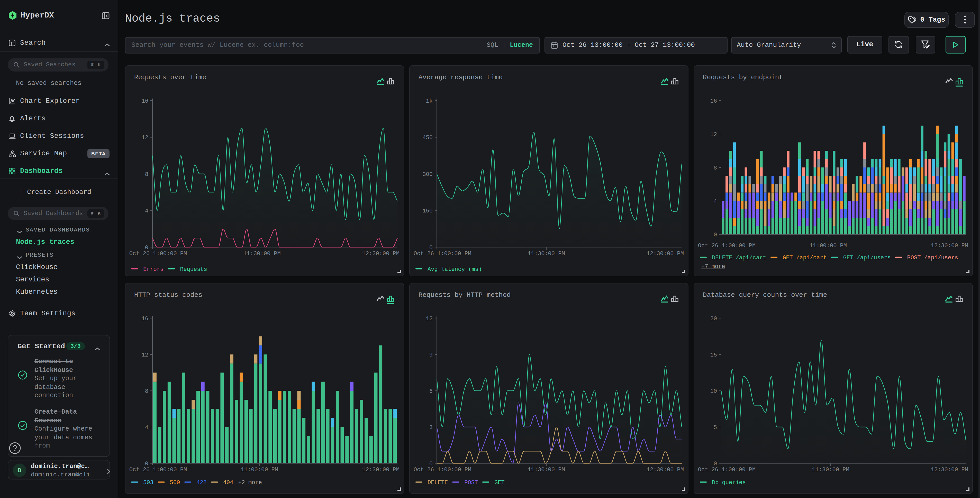 The height and width of the screenshot is (498, 980). I want to click on svg-text: 500, so click(175, 483).